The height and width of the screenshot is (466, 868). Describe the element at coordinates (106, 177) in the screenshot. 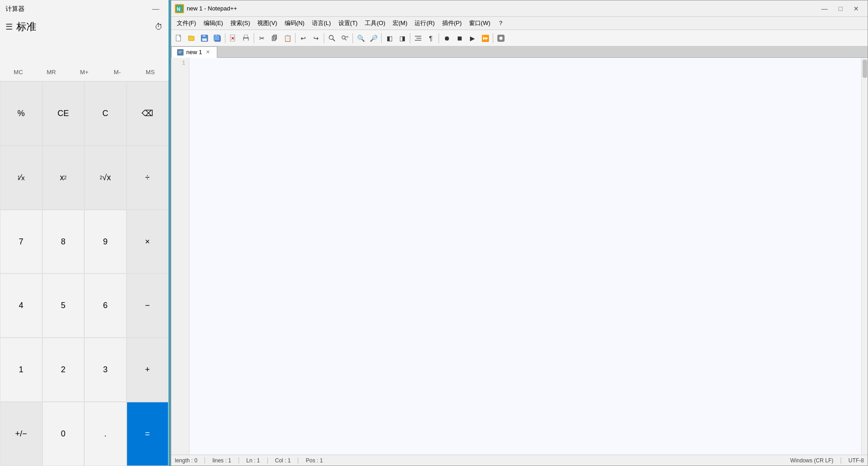

I see `calc-sqrt-button: 2√x` at that location.